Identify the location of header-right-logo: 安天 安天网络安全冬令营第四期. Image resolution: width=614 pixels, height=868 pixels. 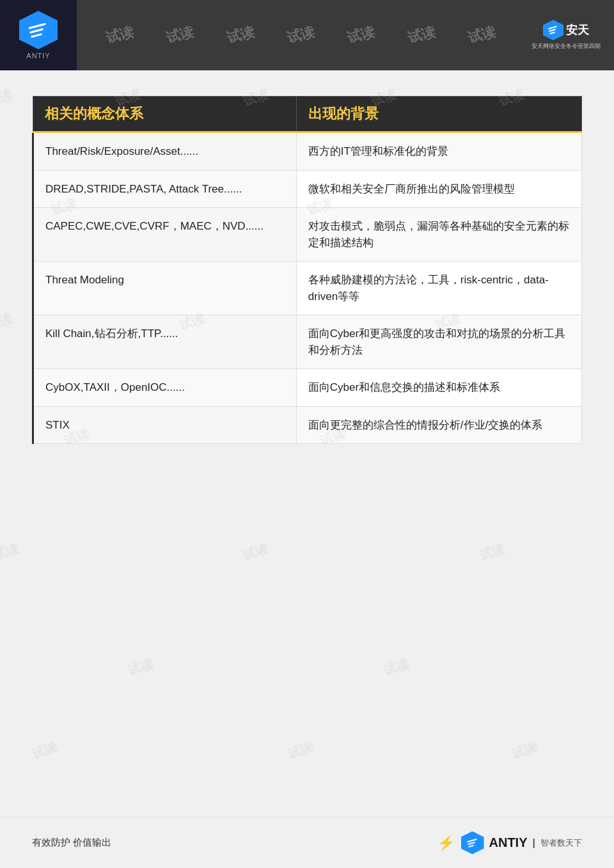
(566, 35).